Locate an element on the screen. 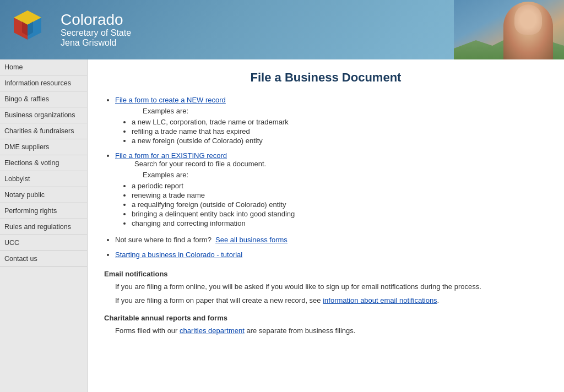  state-logo is located at coordinates (30, 30).